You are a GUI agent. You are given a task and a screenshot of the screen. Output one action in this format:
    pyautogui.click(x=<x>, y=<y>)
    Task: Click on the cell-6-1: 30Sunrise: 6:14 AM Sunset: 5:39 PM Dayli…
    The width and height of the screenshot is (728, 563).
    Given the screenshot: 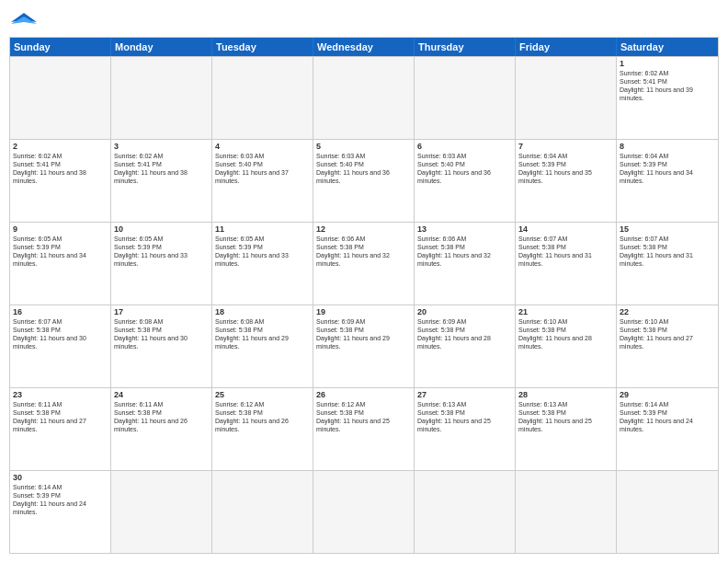 What is the action you would take?
    pyautogui.click(x=61, y=511)
    